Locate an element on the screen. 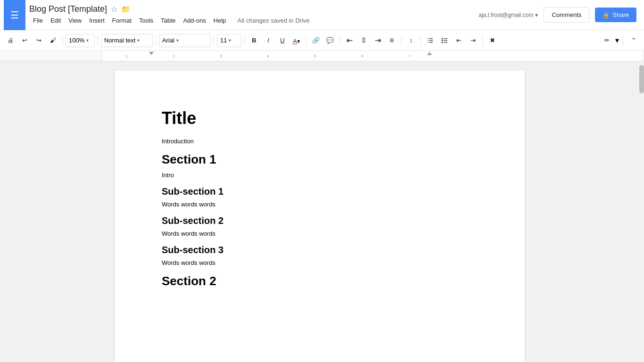  ruler-right-marker is located at coordinates (429, 54).